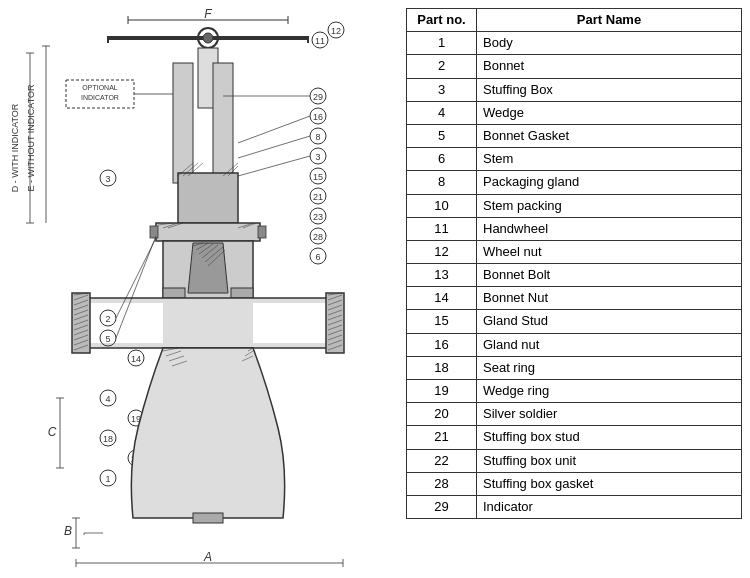 The height and width of the screenshot is (578, 750). Describe the element at coordinates (442, 322) in the screenshot. I see `part-number-cell: 15` at that location.